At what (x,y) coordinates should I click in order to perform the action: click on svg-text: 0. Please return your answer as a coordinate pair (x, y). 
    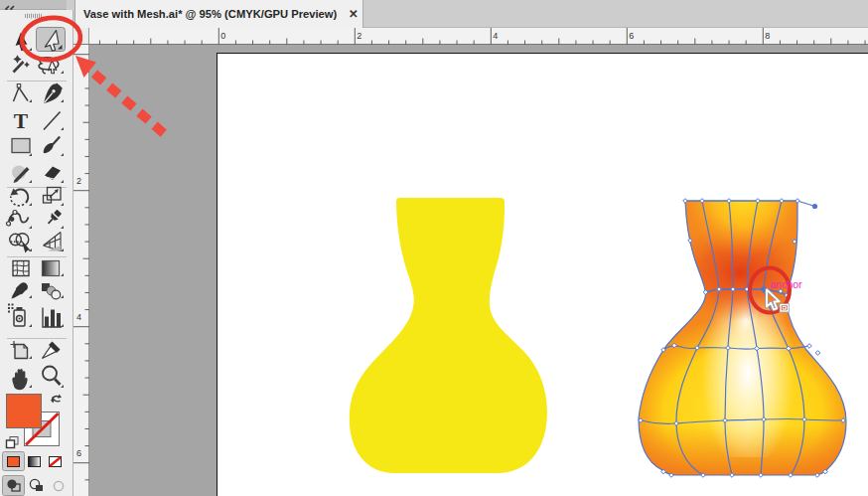
    Looking at the image, I should click on (222, 36).